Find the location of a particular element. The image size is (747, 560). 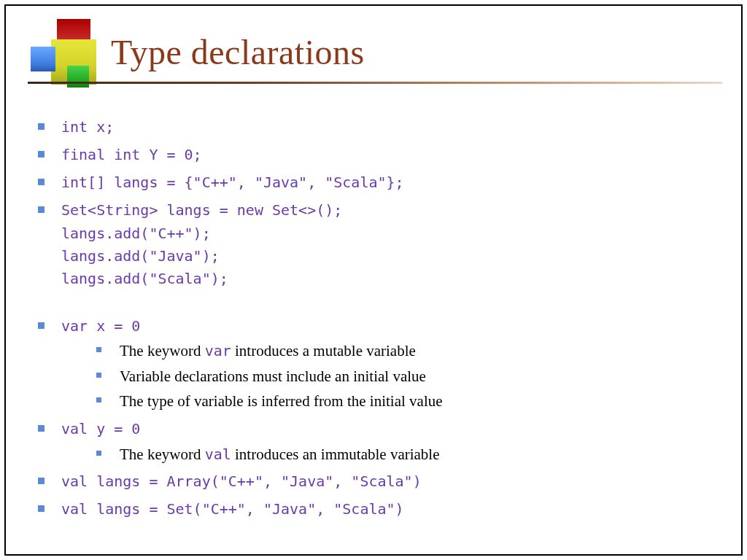

list-item: val langs = Set("C++", "Java", "Scala") is located at coordinates (378, 509).